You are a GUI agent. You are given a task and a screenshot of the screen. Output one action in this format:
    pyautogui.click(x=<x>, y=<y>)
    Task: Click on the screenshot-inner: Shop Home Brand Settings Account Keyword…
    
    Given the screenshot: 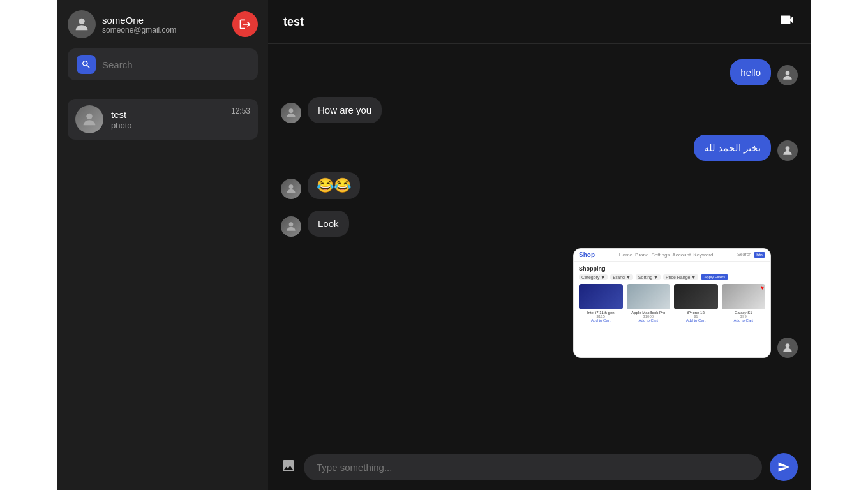 What is the action you would take?
    pyautogui.click(x=672, y=303)
    